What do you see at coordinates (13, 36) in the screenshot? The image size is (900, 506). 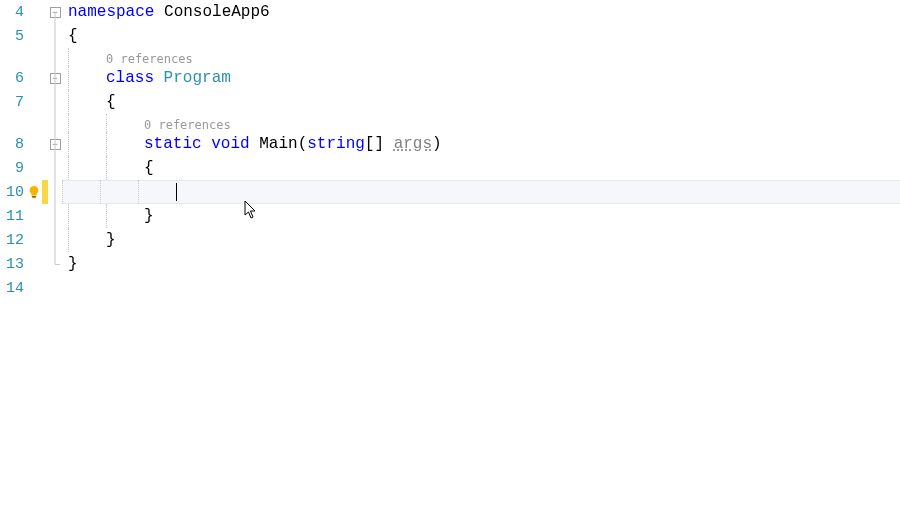 I see `line-number: 5` at bounding box center [13, 36].